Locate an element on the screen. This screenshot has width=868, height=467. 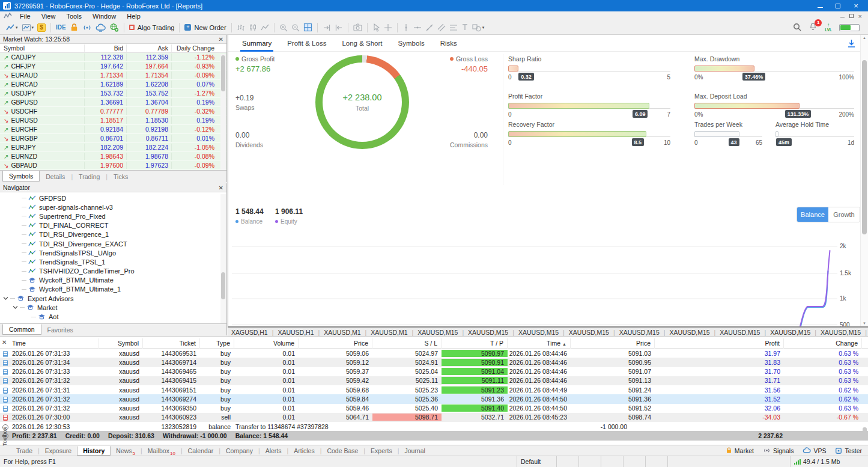
history-row: 2026.01.26 07:31:34xauusd1443069714buy0.… is located at coordinates (434, 362).